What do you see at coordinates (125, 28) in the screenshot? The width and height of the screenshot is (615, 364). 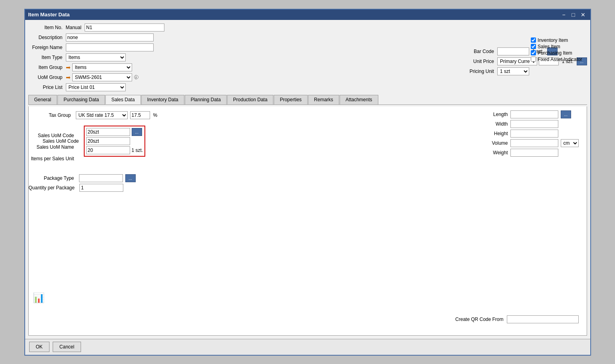 I see `item-no-input` at bounding box center [125, 28].